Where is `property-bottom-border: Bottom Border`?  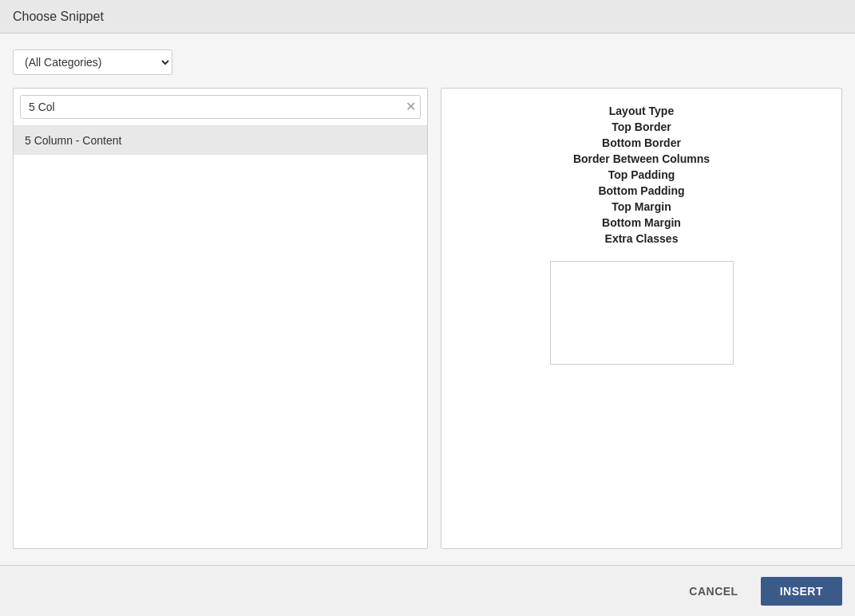
property-bottom-border: Bottom Border is located at coordinates (642, 143).